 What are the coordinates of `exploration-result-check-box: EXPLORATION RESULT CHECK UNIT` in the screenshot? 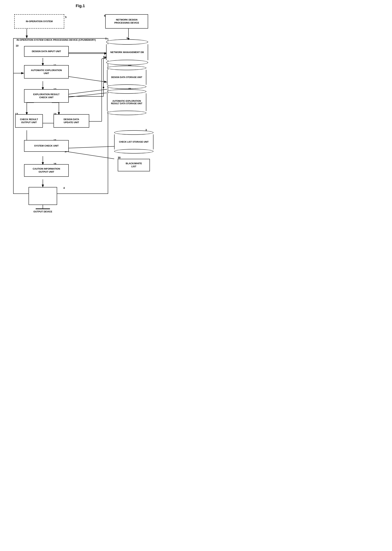 It's located at (46, 96).